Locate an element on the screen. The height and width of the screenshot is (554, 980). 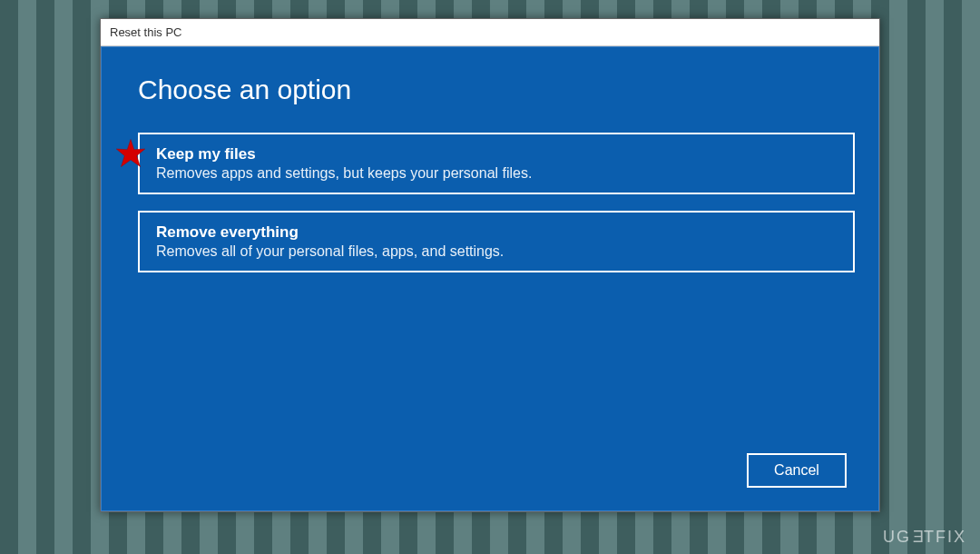
remove-everything-option: Remove everything Removes all of your pe… is located at coordinates (496, 242).